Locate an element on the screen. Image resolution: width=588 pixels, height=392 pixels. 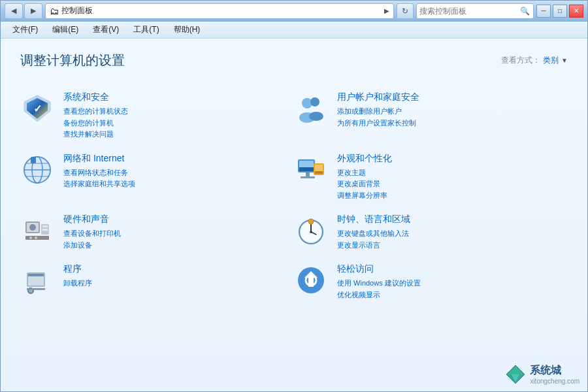
view-mode-label: 查看方式： is located at coordinates (521, 60).